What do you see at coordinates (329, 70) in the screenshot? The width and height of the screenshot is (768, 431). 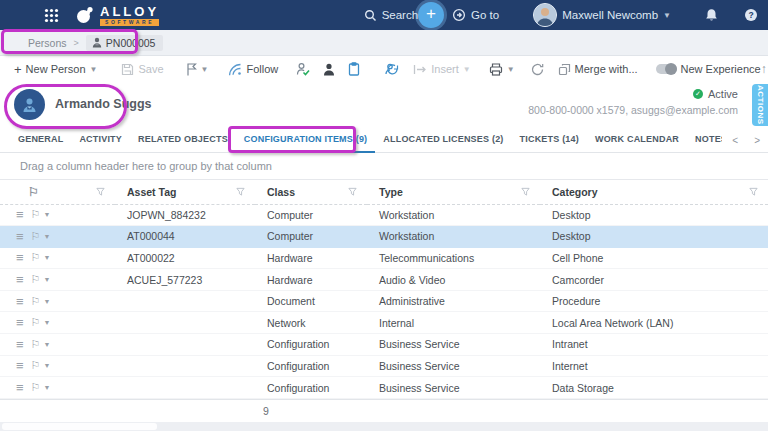 I see `person-record-button` at bounding box center [329, 70].